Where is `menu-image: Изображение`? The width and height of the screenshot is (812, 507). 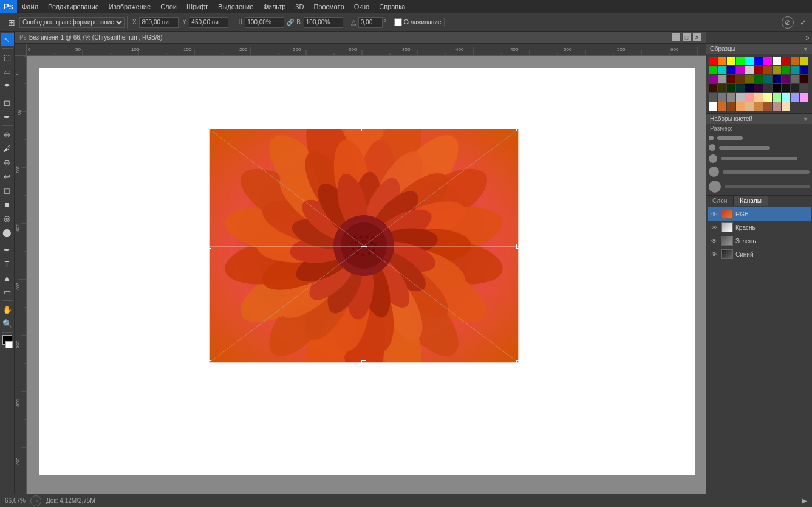
menu-image: Изображение is located at coordinates (130, 6).